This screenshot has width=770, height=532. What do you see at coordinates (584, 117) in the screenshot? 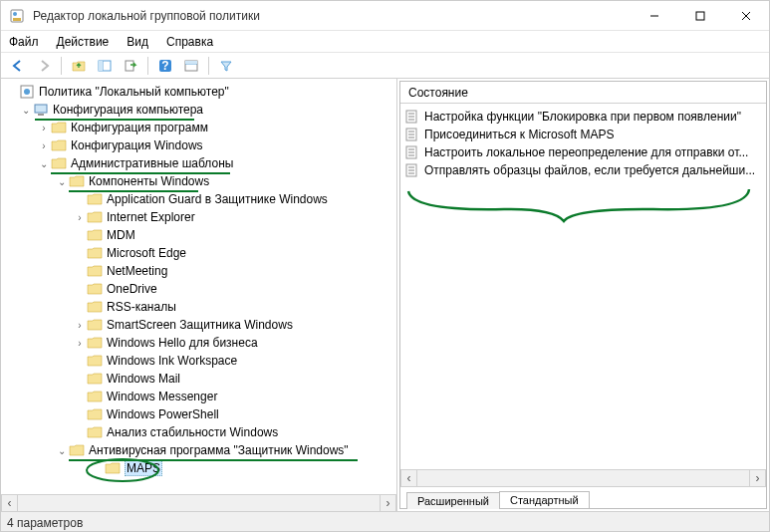
I see `list-item: Настройка функции "Блокировка при первом…` at bounding box center [584, 117].